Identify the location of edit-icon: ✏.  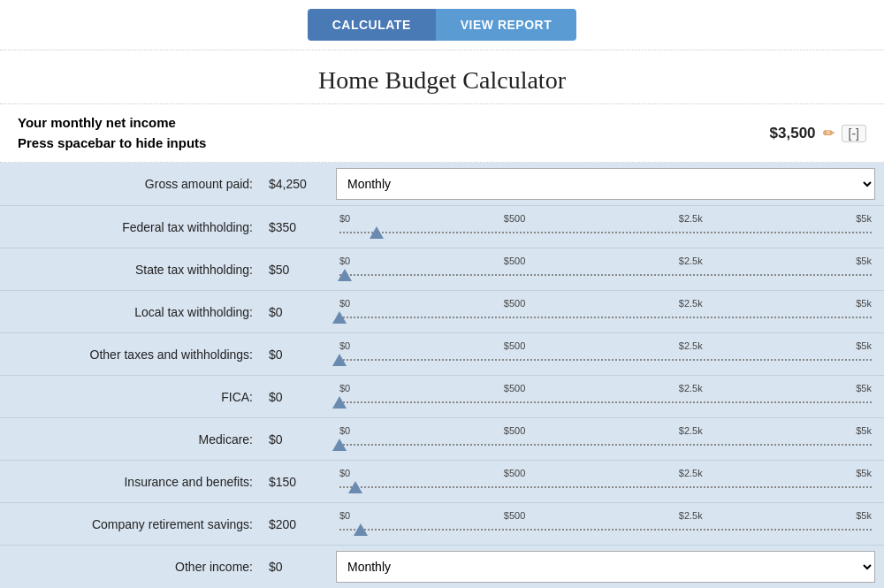
(829, 133).